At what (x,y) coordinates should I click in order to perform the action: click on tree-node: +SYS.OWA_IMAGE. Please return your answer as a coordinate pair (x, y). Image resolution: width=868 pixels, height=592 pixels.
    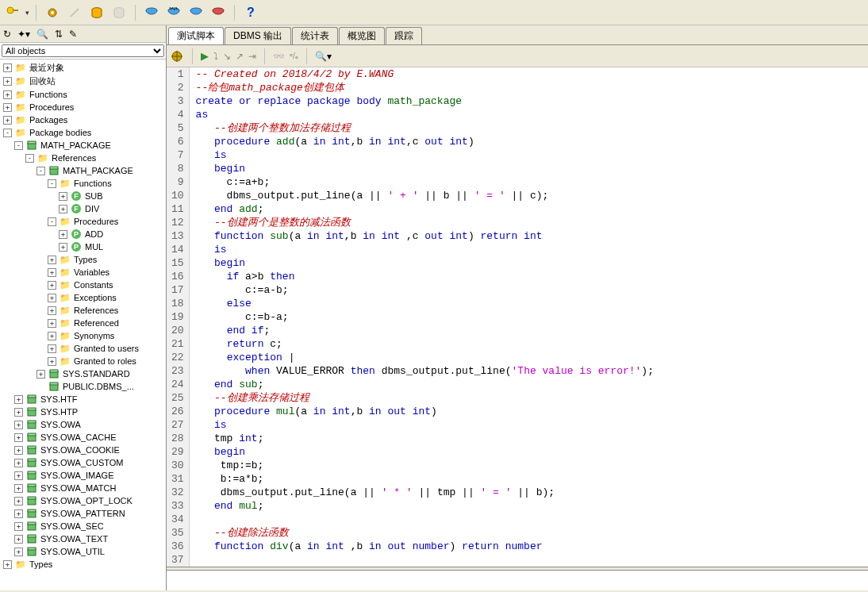
    Looking at the image, I should click on (83, 475).